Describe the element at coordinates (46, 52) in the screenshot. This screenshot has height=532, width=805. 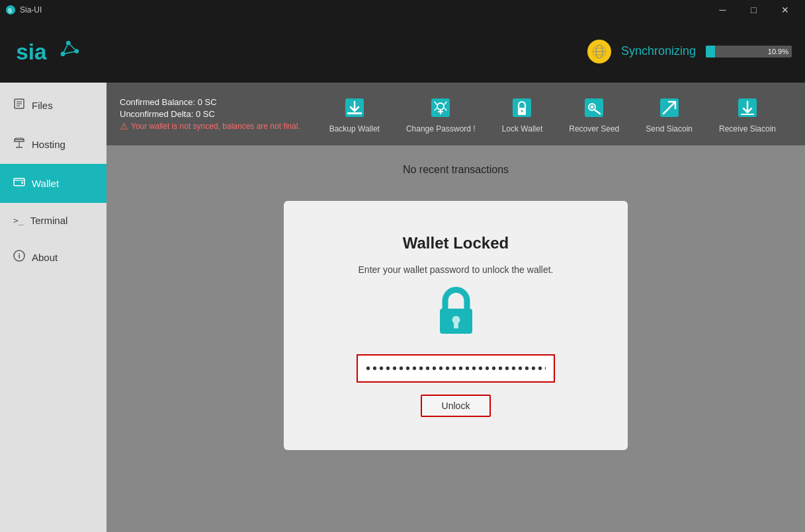
I see `logo-area: sia` at that location.